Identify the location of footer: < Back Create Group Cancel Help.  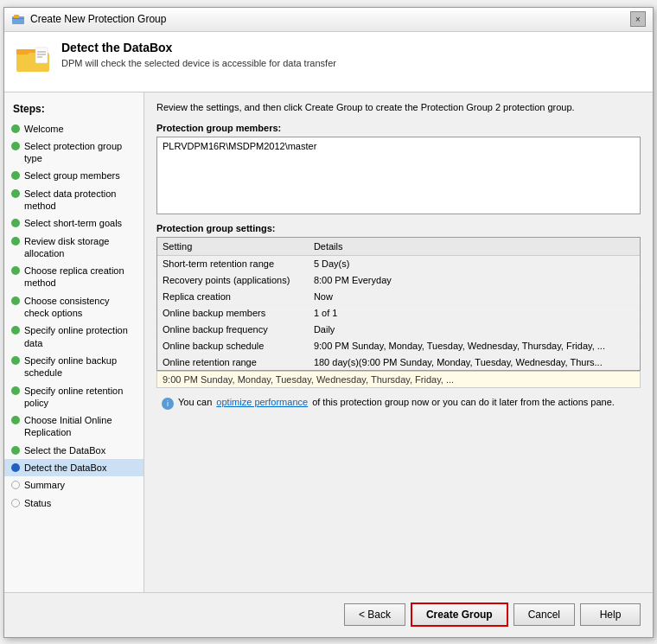
(328, 615).